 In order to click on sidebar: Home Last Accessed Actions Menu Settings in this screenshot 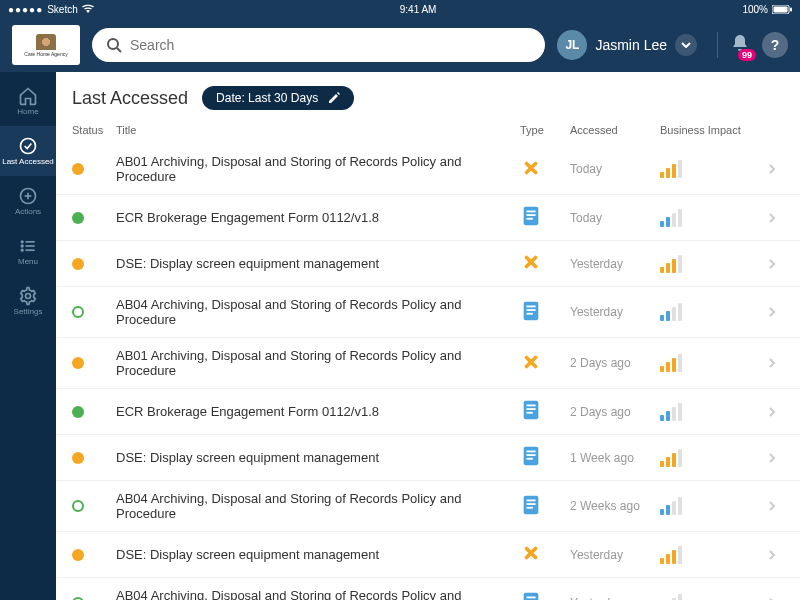, I will do `click(28, 336)`.